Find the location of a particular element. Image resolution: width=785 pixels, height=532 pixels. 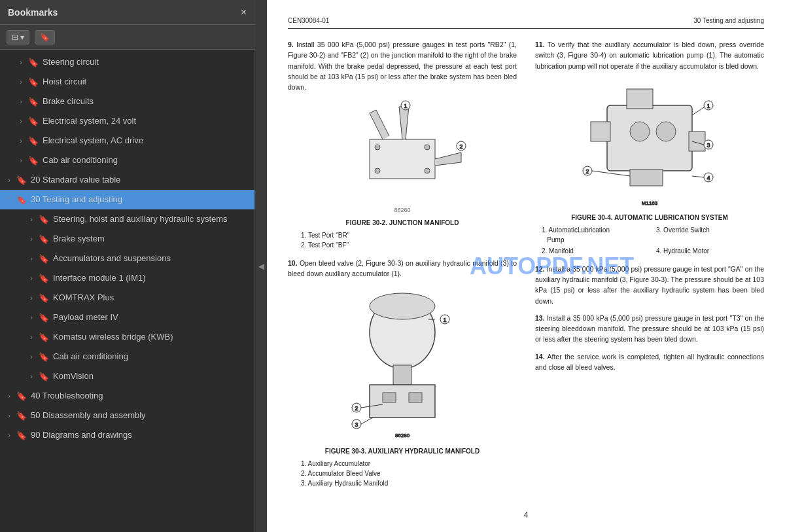

figure-30-2: 1 2 86260 FIGURE 30-2. JUNCTION MANIF is located at coordinates (402, 175).